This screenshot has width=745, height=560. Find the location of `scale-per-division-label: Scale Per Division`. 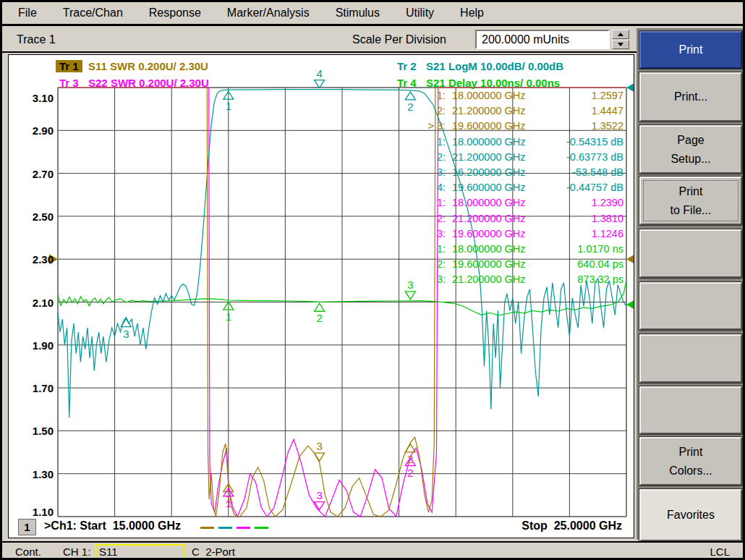

scale-per-division-label: Scale Per Division is located at coordinates (399, 40).